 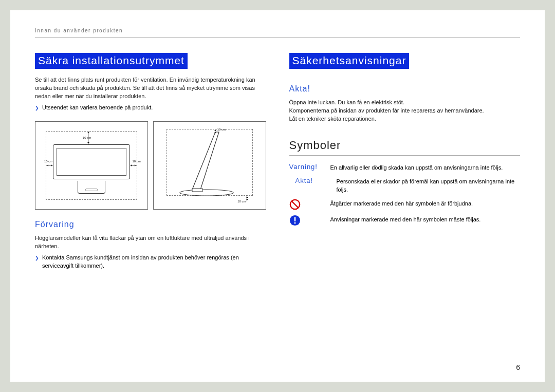 What do you see at coordinates (349, 61) in the screenshot?
I see `heading-safety: Säkerhetsanvisningar` at bounding box center [349, 61].